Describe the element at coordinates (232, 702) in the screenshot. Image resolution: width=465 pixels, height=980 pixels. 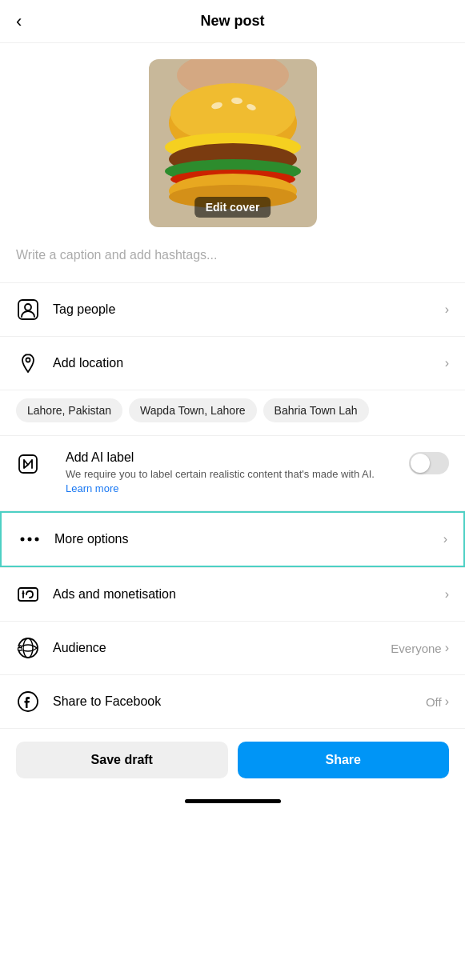
I see `share-facebook-item: Share to Facebook Off ›` at that location.